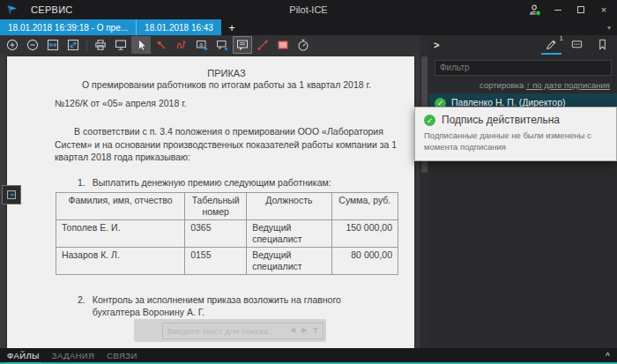  What do you see at coordinates (365, 206) in the screenshot?
I see `table-header: Сумма, руб.` at bounding box center [365, 206].